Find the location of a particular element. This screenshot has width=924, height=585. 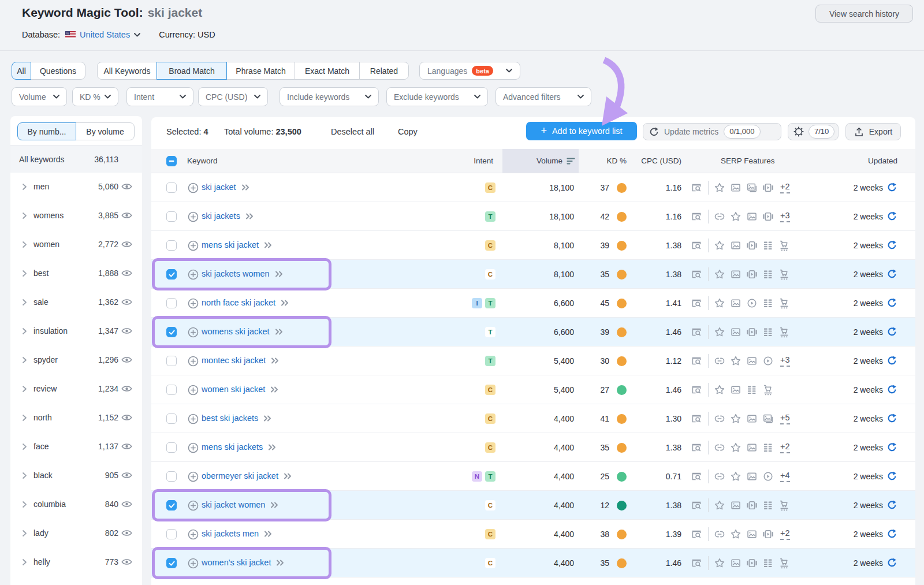

filter-exclude-keywords: Exclude keywords is located at coordinates (437, 97).